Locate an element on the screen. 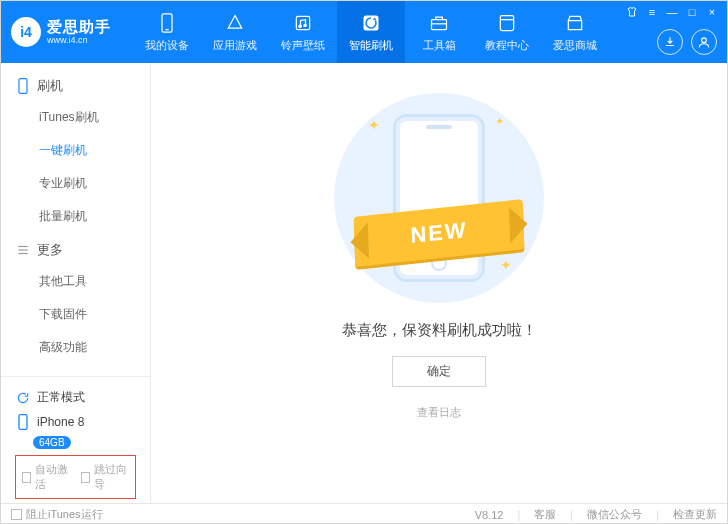 The height and width of the screenshot is (524, 728). nav-tutorials: 教程中心 is located at coordinates (507, 32).